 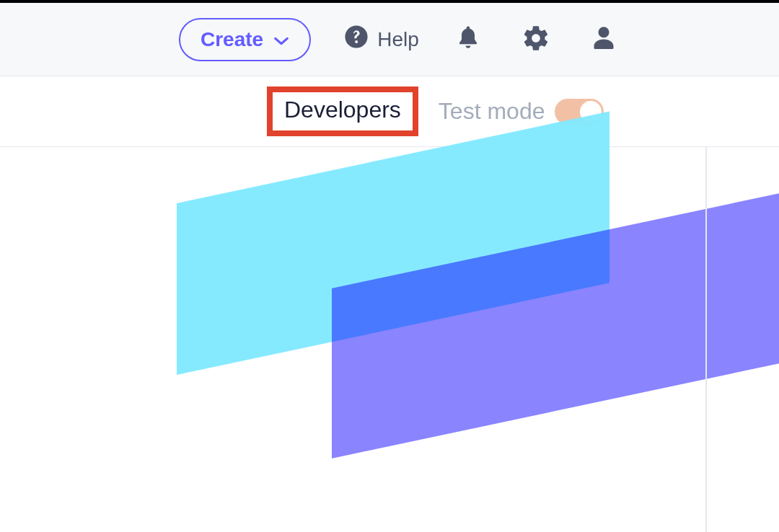 What do you see at coordinates (492, 111) in the screenshot?
I see `test-mode-label: Test mode` at bounding box center [492, 111].